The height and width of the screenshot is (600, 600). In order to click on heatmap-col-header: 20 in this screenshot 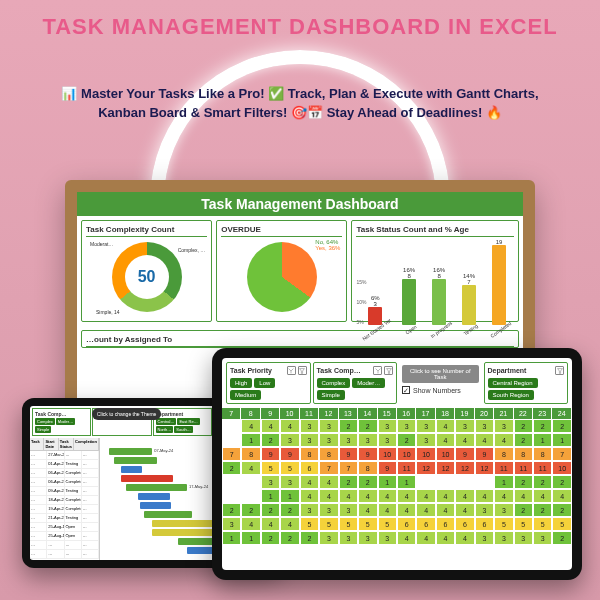, I will do `click(484, 414)`.